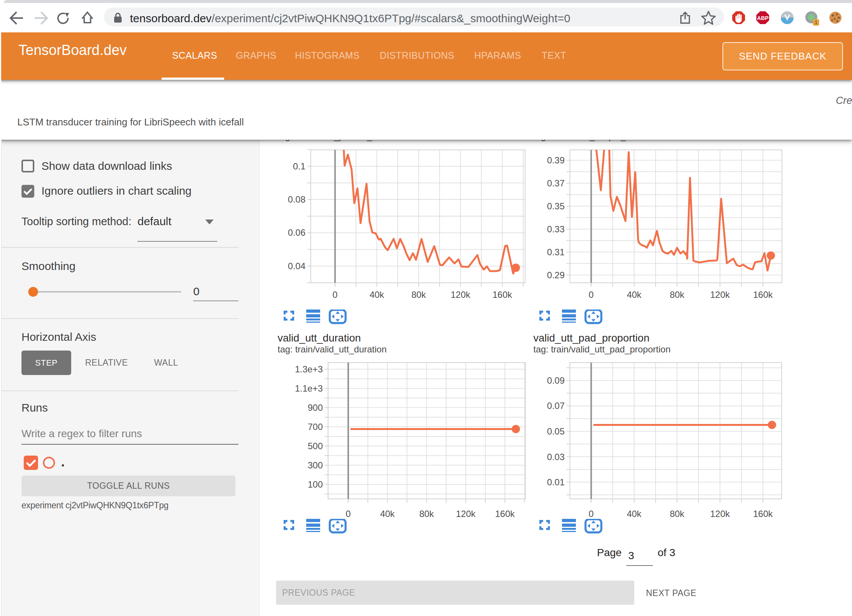 This screenshot has width=852, height=616. What do you see at coordinates (297, 199) in the screenshot?
I see `svg-text: 0.08` at bounding box center [297, 199].